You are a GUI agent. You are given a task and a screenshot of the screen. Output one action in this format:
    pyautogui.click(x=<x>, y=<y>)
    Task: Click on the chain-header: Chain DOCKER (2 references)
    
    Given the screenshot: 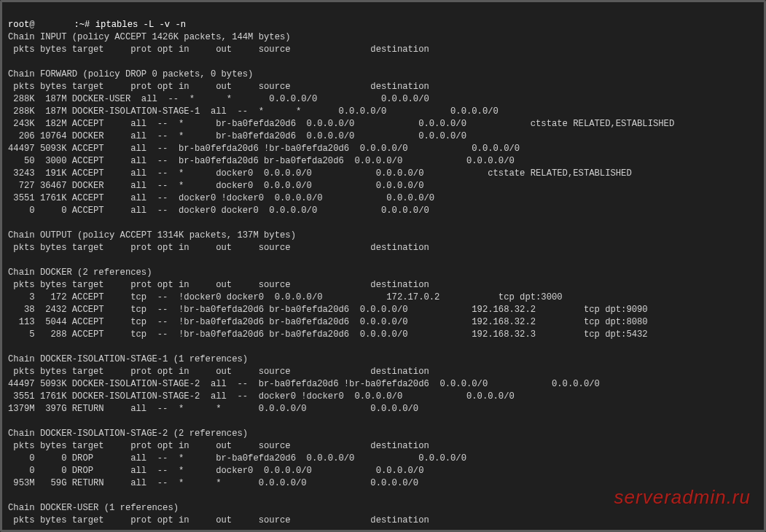 What is the action you would take?
    pyautogui.click(x=80, y=273)
    